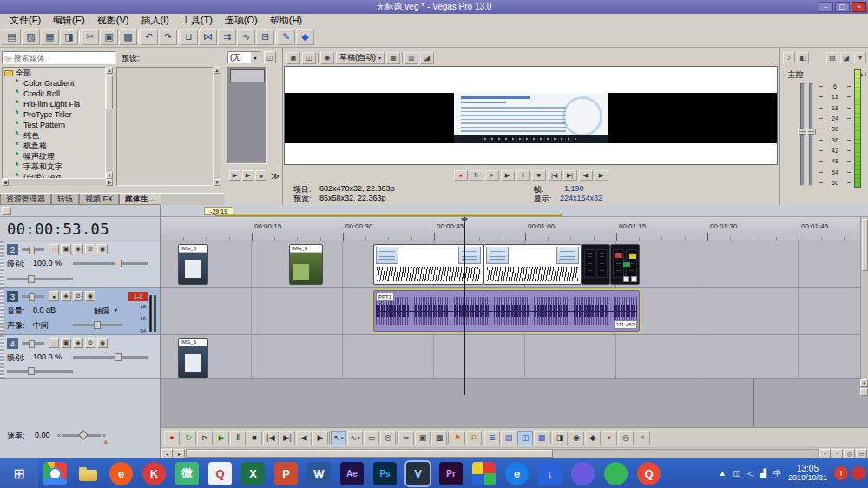  I want to click on pinwheel-icon, so click(484, 474).